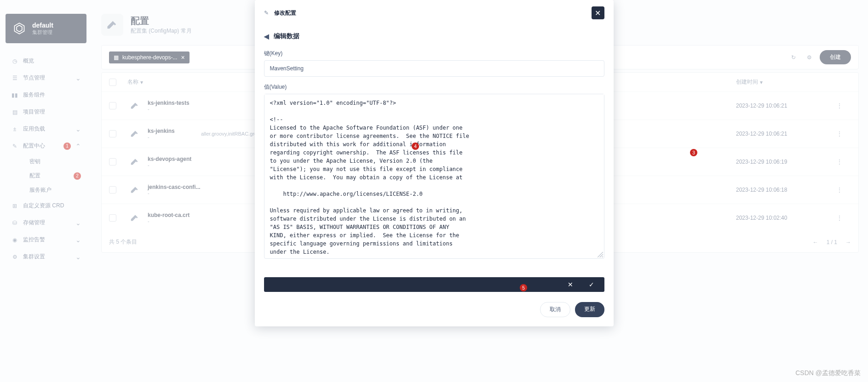 The height and width of the screenshot is (382, 868). What do you see at coordinates (598, 13) in the screenshot?
I see `modal-close-button: ✕` at bounding box center [598, 13].